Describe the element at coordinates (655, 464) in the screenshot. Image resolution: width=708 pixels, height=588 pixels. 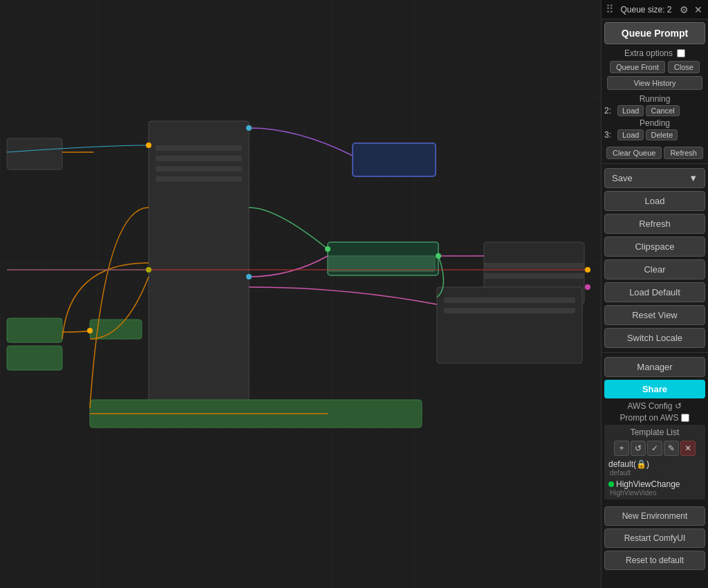
I see `template-name-default: default(🔒)` at that location.